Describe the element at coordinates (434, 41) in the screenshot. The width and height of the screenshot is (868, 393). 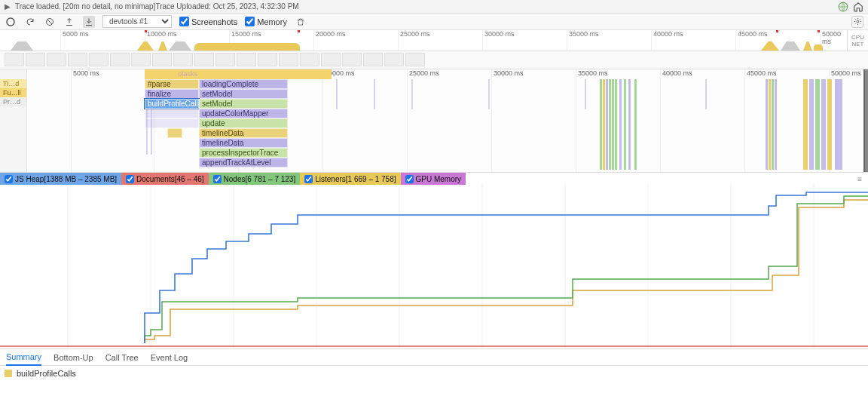
I see `timeline-overview: 5000 ms 10000 ms 15000 ms 20000 ms 25000…` at that location.